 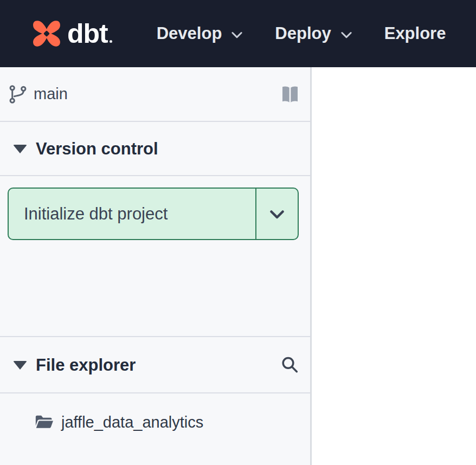 What do you see at coordinates (277, 214) in the screenshot?
I see `initialize-options-dropdown` at bounding box center [277, 214].